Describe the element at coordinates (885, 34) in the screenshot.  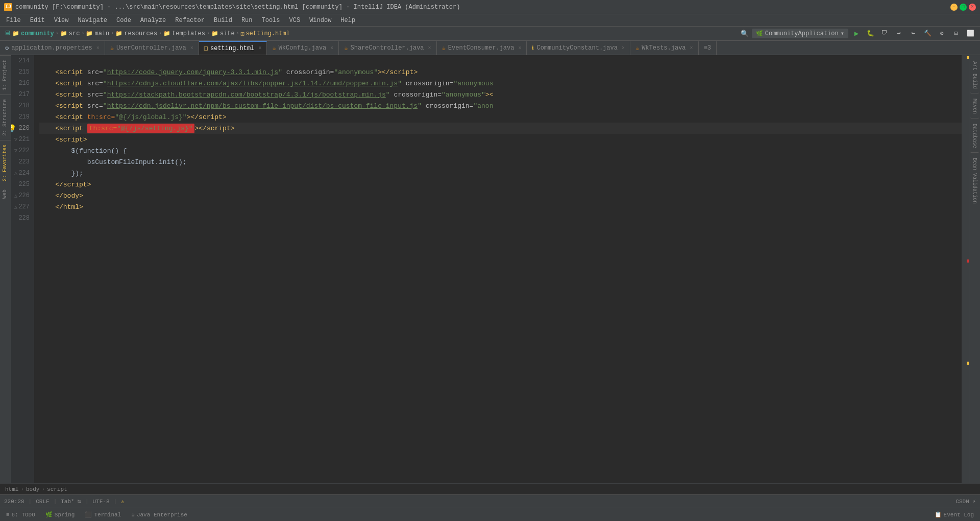
I see `coverage-button: ⛉` at that location.